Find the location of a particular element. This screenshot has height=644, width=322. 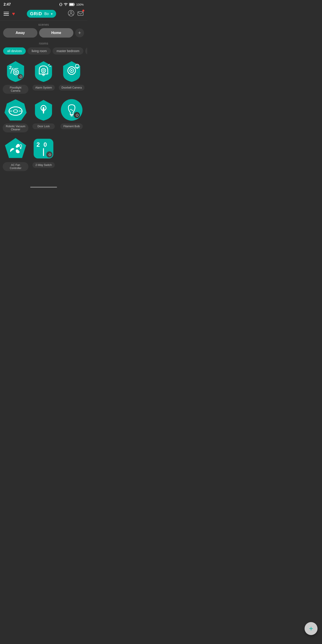

ac-fan-icon is located at coordinates (16, 148).